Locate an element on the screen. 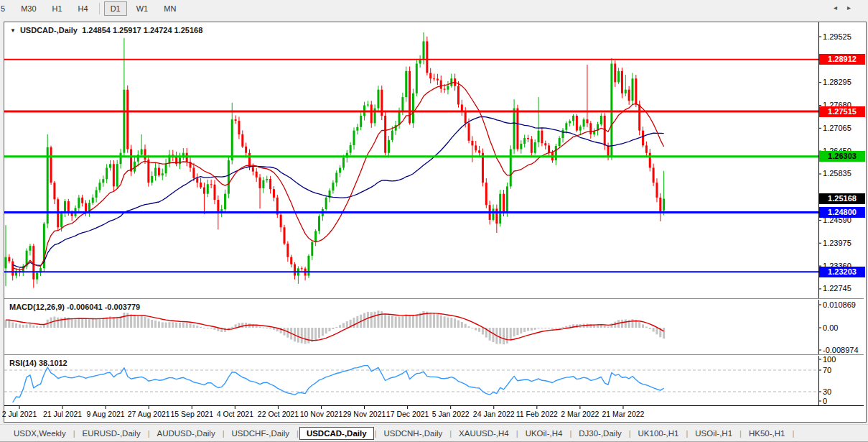 The width and height of the screenshot is (868, 442). macd-tick--0.008974: -0.008974 is located at coordinates (844, 351).